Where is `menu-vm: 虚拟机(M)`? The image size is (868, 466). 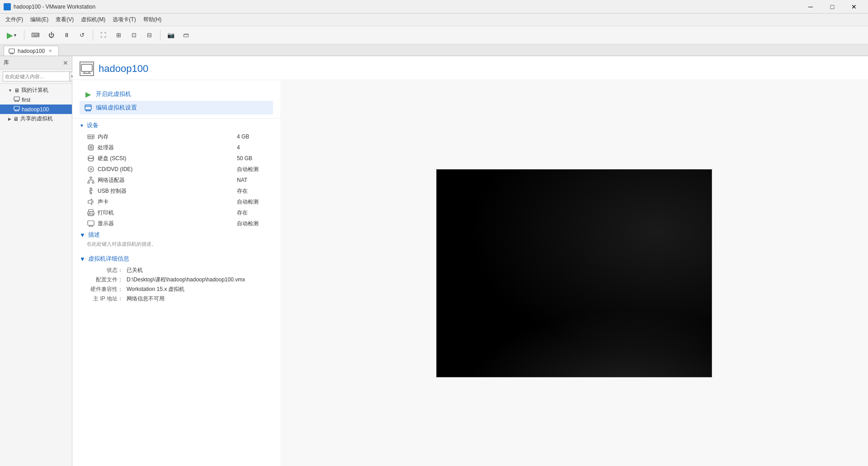
menu-vm: 虚拟机(M) is located at coordinates (93, 20).